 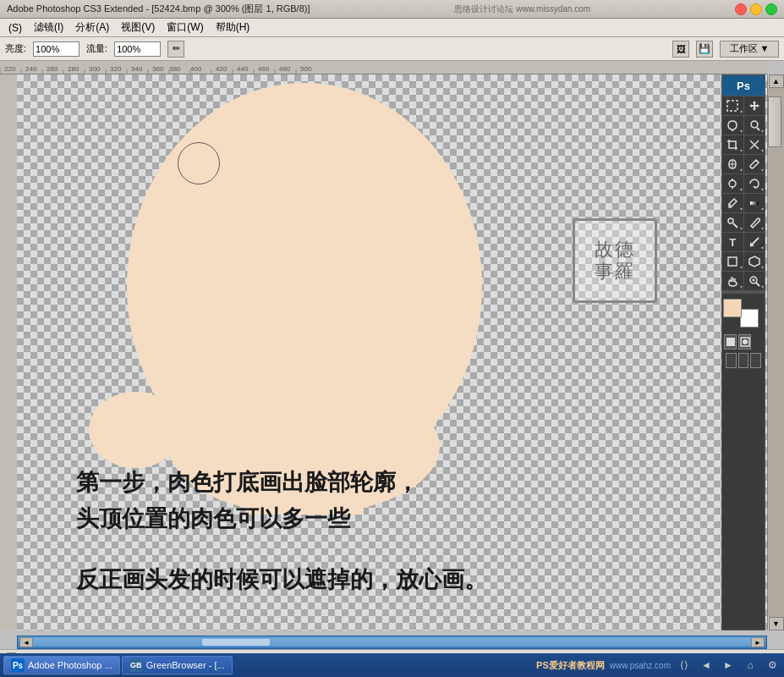 What do you see at coordinates (92, 27) in the screenshot?
I see `menu-analyze: 分析(A)` at bounding box center [92, 27].